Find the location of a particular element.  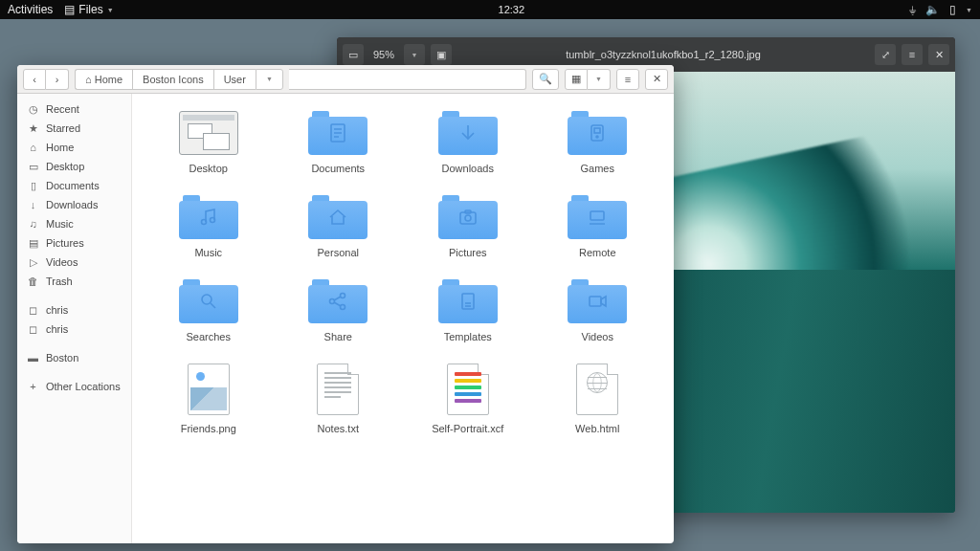

sidebar-videos: ▷Videos is located at coordinates (75, 262).